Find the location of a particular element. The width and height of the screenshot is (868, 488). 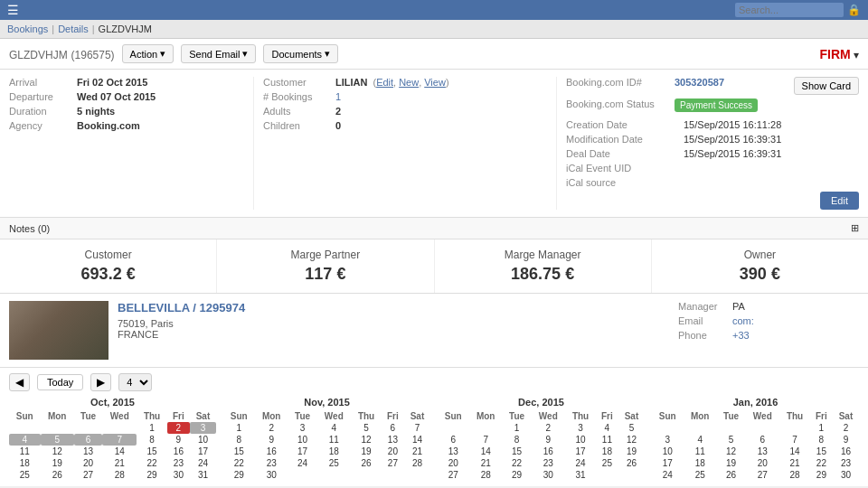

property-name: BELLEVILLA / 1295974 is located at coordinates (398, 307).